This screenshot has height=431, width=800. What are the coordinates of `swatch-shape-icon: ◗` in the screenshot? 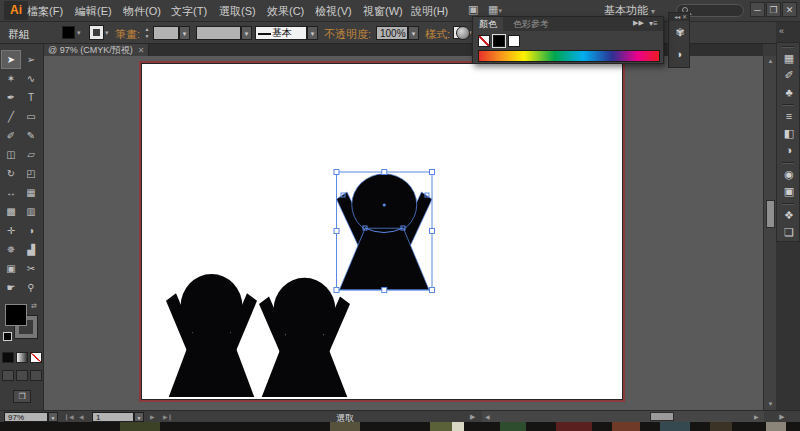 It's located at (680, 54).